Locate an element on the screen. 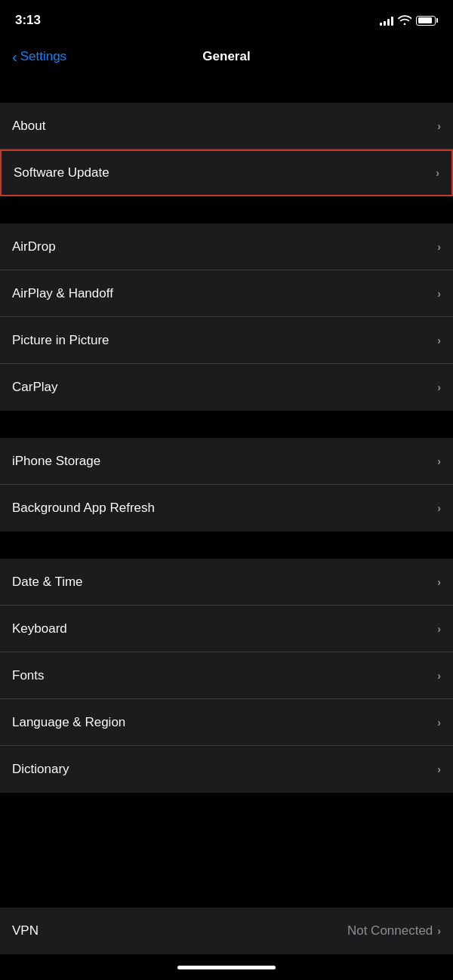 This screenshot has width=453, height=980. page-title: General is located at coordinates (226, 57).